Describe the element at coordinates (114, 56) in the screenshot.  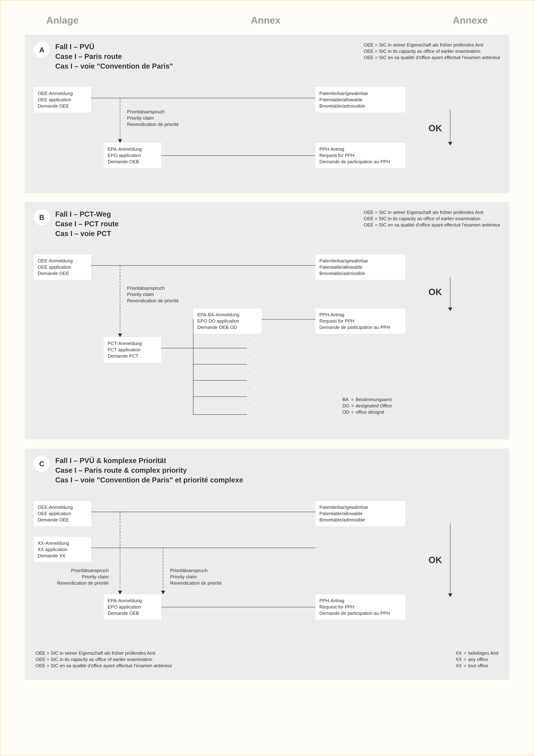
I see `panel-a-titles: Fall I – PVÜ Case I – Paris route Cas I …` at that location.